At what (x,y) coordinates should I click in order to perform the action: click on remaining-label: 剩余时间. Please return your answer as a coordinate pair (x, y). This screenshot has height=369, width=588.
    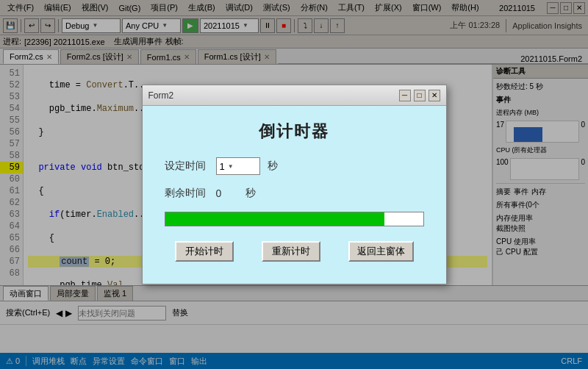
    Looking at the image, I should click on (187, 193).